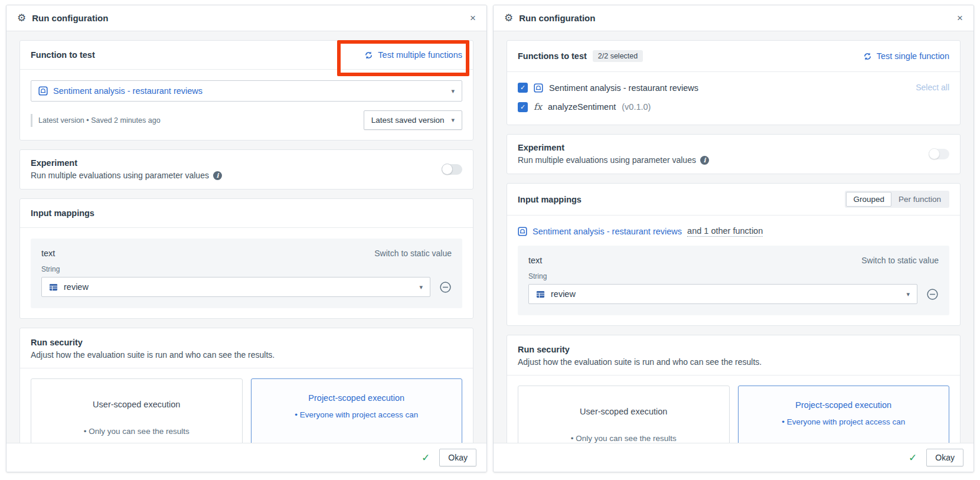  Describe the element at coordinates (247, 18) in the screenshot. I see `dialog-header: ⚙ Run configuration ×` at that location.